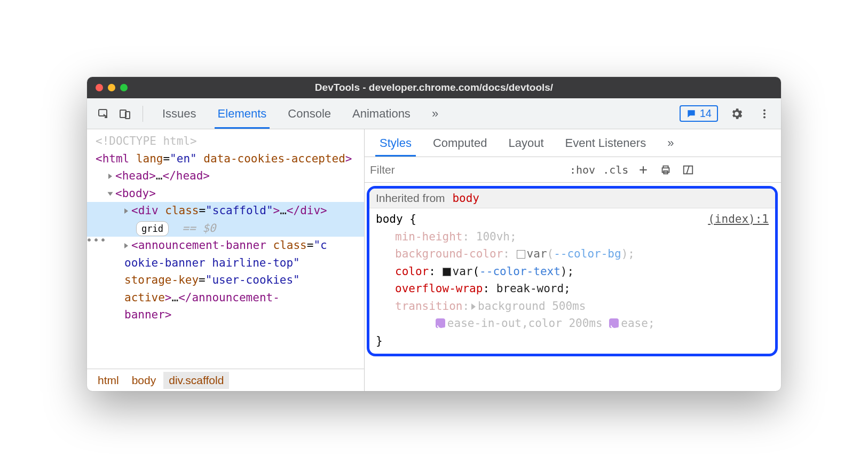 The image size is (868, 468). What do you see at coordinates (582, 170) in the screenshot?
I see `hov-toggle: :hov` at bounding box center [582, 170].